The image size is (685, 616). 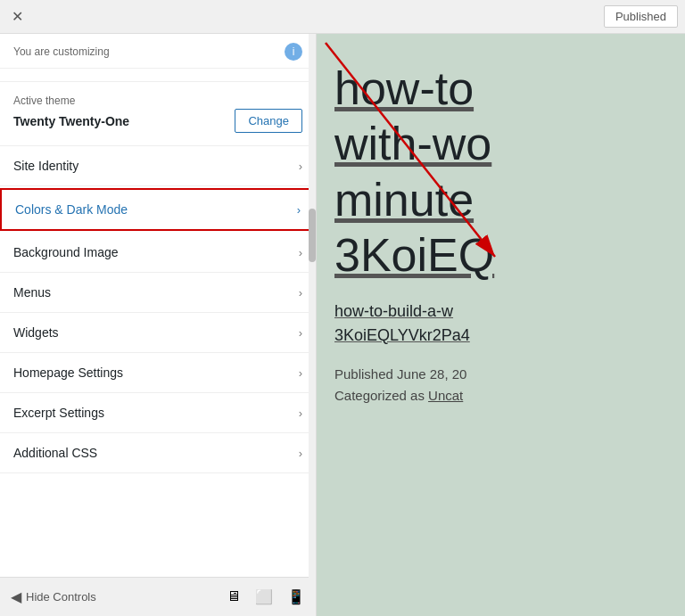 What do you see at coordinates (158, 373) in the screenshot?
I see `nav-item-homepage-settings: Homepage Settings ›` at bounding box center [158, 373].